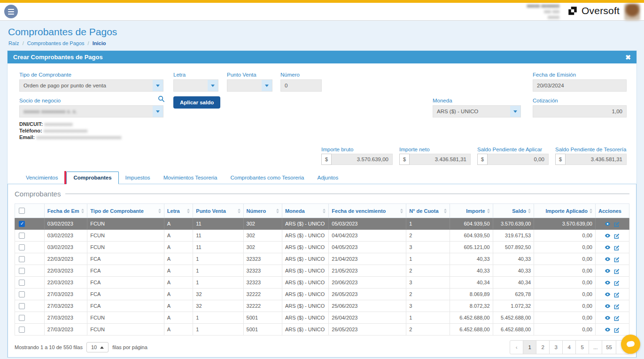 This screenshot has width=644, height=359. What do you see at coordinates (632, 12) in the screenshot?
I see `avatar` at bounding box center [632, 12].